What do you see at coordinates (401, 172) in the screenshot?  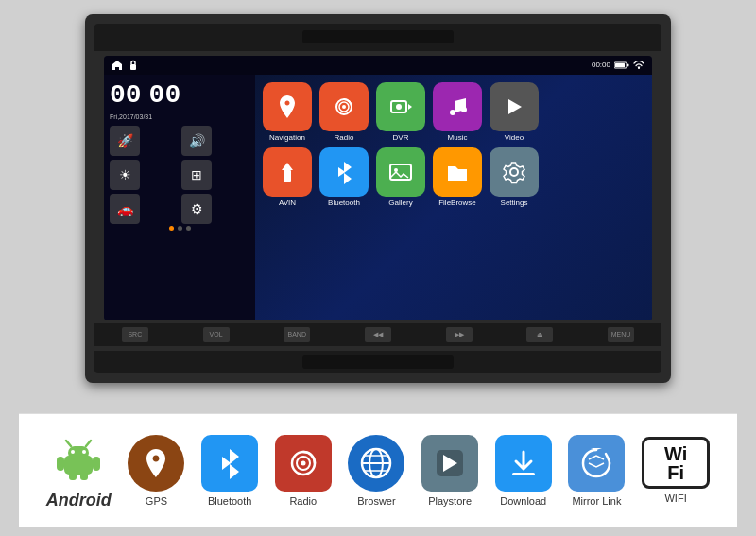 I see `gallery-svg` at bounding box center [401, 172].